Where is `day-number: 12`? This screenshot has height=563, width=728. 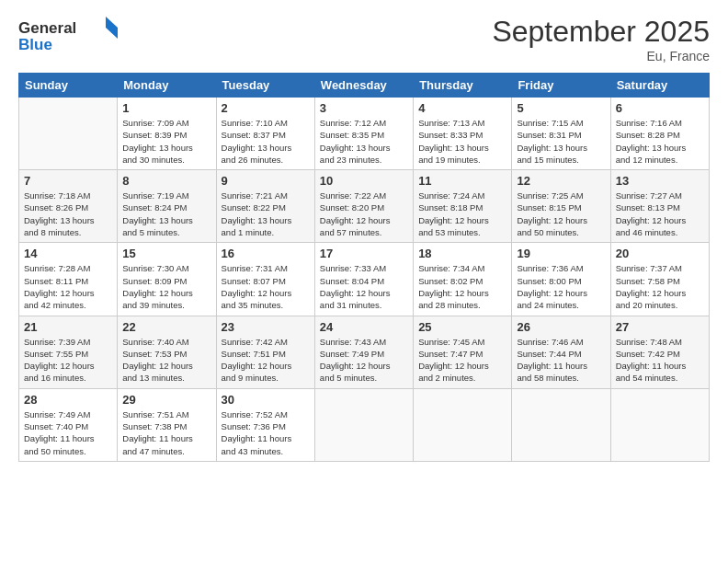
day-number: 12 is located at coordinates (561, 180).